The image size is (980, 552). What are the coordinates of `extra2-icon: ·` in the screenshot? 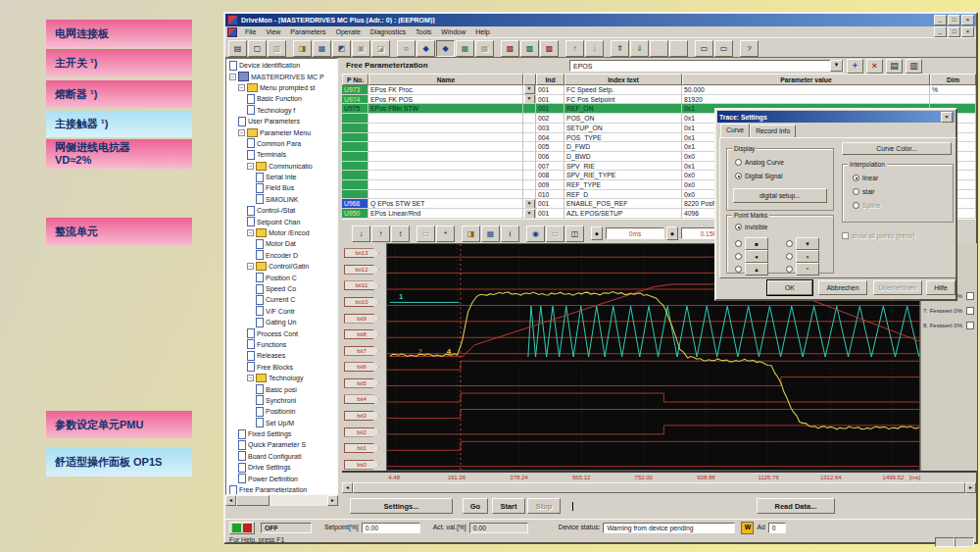 It's located at (678, 49).